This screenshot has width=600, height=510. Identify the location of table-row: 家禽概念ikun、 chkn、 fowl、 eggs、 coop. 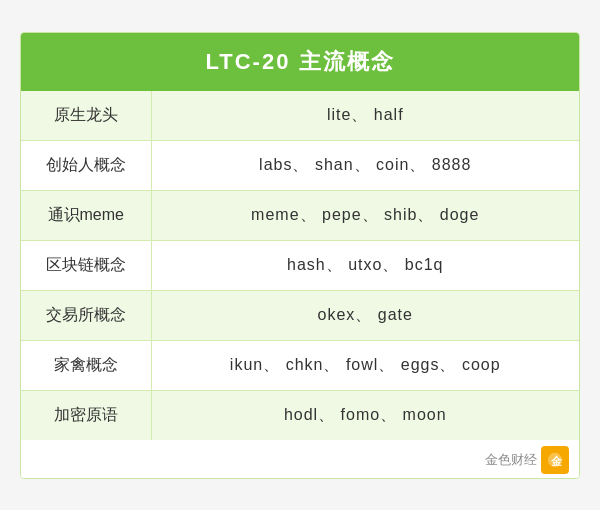
(300, 365).